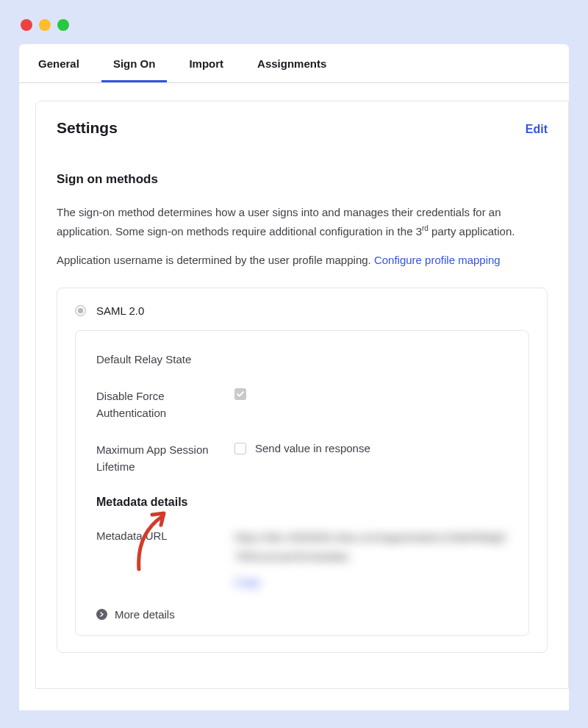 This screenshot has width=588, height=728. Describe the element at coordinates (165, 360) in the screenshot. I see `default-relay-state-label: Default Relay State` at that location.